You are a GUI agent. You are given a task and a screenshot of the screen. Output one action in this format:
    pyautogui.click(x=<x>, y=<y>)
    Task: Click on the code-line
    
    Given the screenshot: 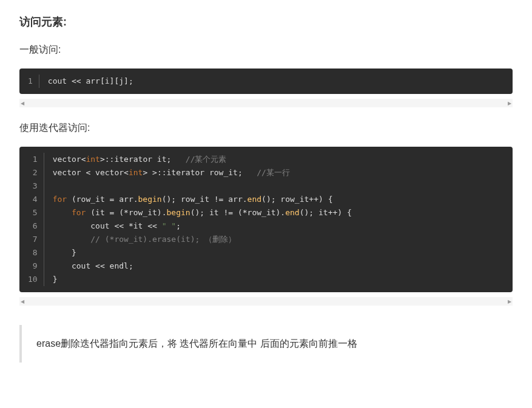 What is the action you would take?
    pyautogui.click(x=278, y=186)
    